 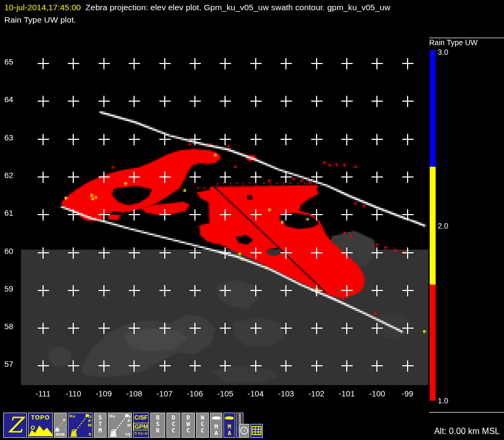 What do you see at coordinates (15, 425) in the screenshot?
I see `zebra-z-icon: Z` at bounding box center [15, 425].